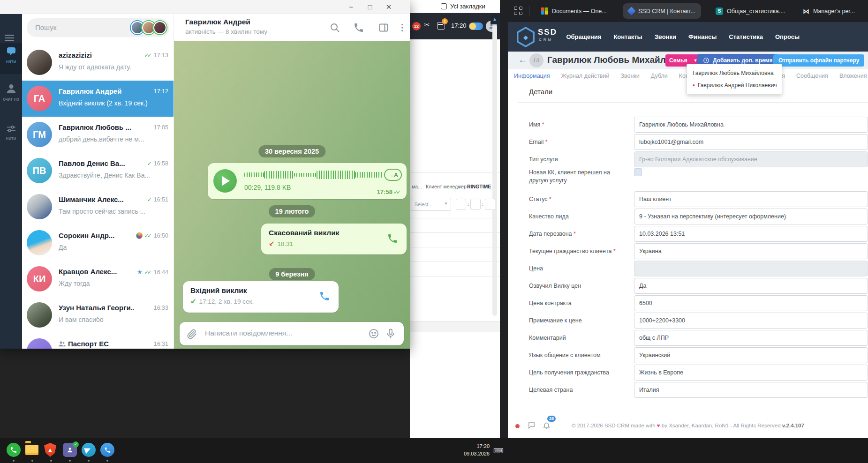  What do you see at coordinates (70, 450) in the screenshot?
I see `contacts-app-icon: ✓` at bounding box center [70, 450].